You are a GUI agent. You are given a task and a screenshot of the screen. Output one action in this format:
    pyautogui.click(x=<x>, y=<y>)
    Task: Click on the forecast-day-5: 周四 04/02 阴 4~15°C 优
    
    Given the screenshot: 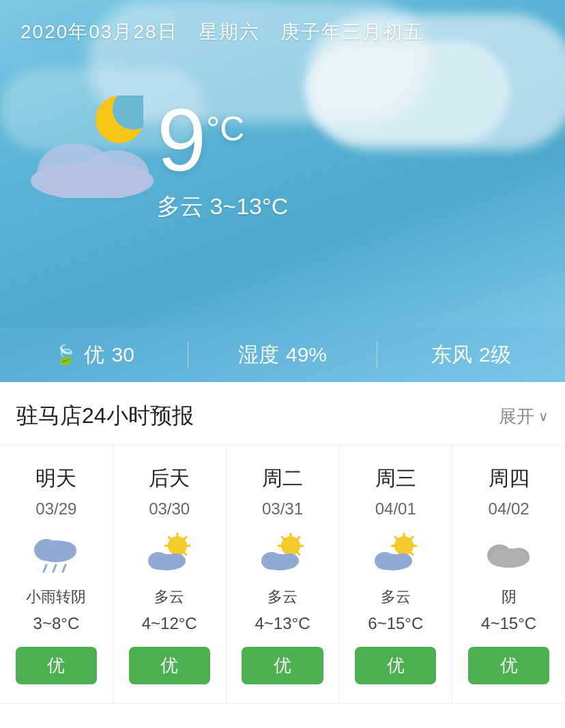 What is the action you would take?
    pyautogui.click(x=509, y=574)
    